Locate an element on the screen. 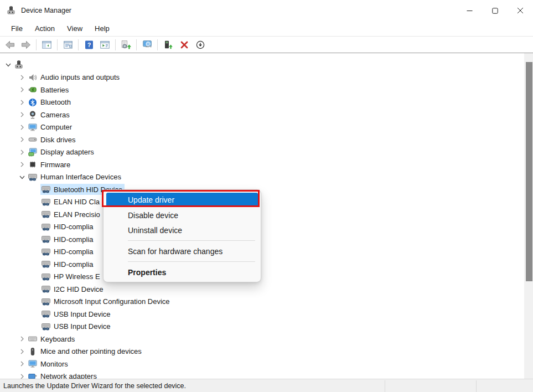  tree-item-content: HP Wireless E is located at coordinates (71, 277).